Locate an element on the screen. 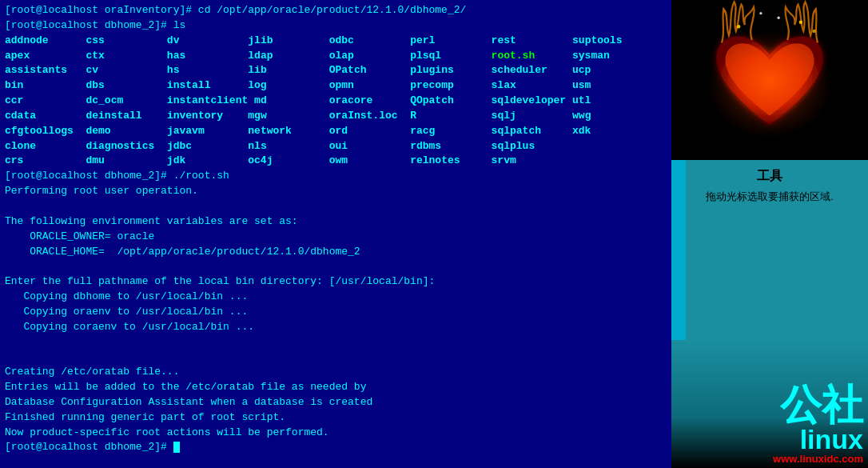 This screenshot has height=468, width=868. terminal-line: The following environment variables are … is located at coordinates (336, 222).